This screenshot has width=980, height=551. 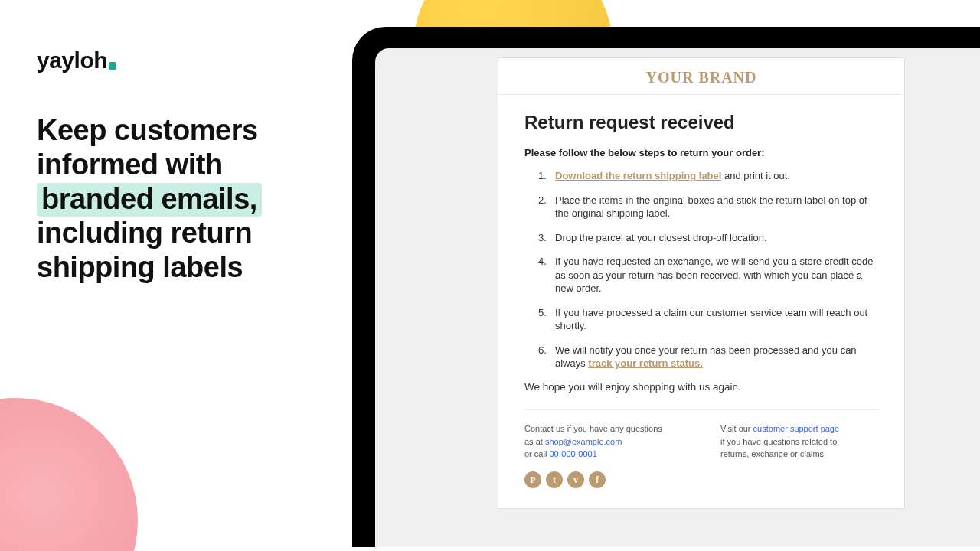 I want to click on pinterest-icon: P, so click(x=533, y=480).